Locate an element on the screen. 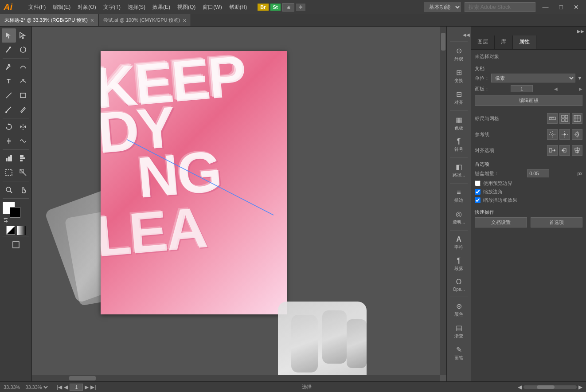  pen-tool is located at coordinates (9, 67).